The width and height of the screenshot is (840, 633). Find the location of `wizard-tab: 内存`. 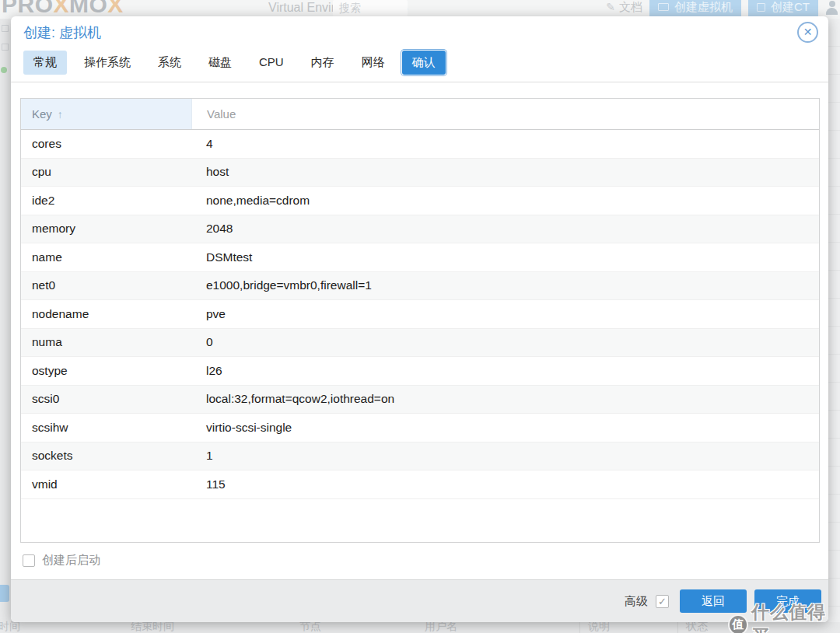

wizard-tab: 内存 is located at coordinates (323, 62).